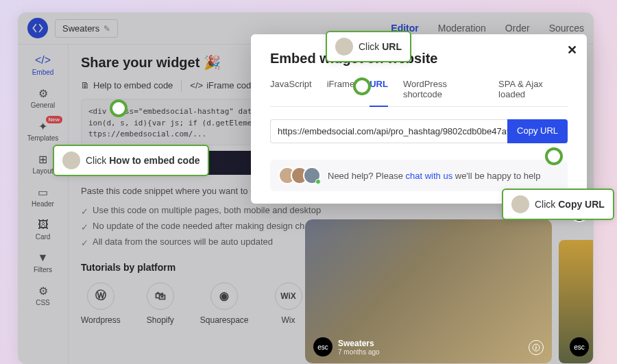 The image size is (617, 364). Describe the element at coordinates (291, 93) in the screenshot. I see `modal-tab-javascript: JavaScript` at that location.